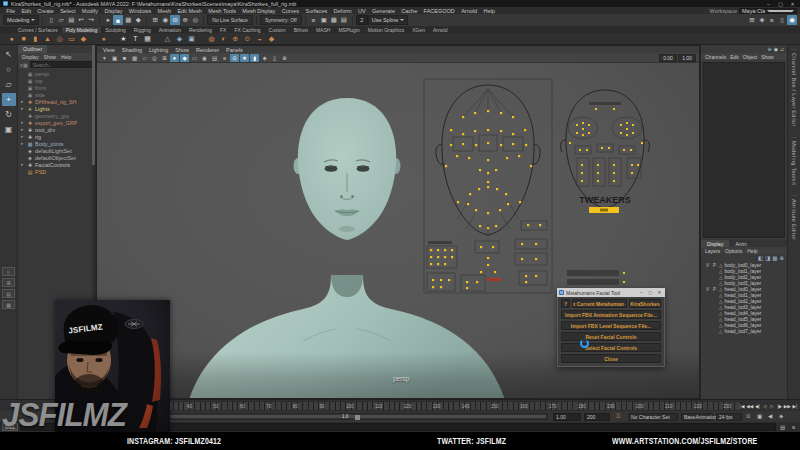  Describe the element at coordinates (208, 50) in the screenshot. I see `viewport-menu-item: Renderer` at that location.